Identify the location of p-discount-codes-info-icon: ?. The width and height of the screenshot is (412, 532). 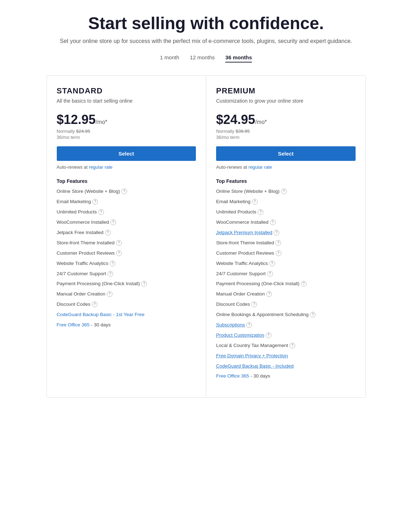
(254, 304).